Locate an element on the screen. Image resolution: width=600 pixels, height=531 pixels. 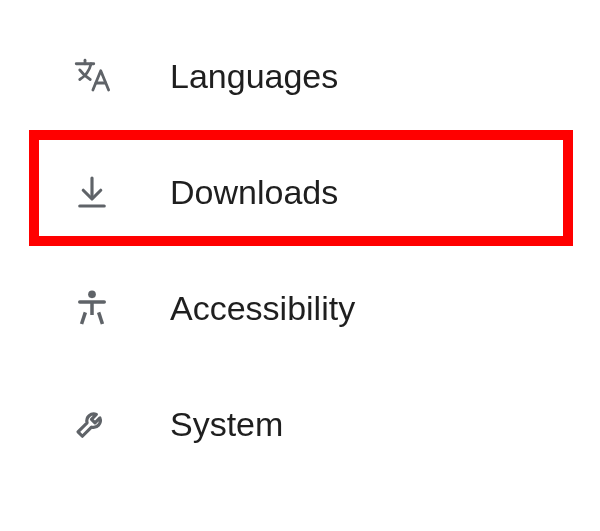
sidebar-item-label: Accessibility is located at coordinates (262, 308).